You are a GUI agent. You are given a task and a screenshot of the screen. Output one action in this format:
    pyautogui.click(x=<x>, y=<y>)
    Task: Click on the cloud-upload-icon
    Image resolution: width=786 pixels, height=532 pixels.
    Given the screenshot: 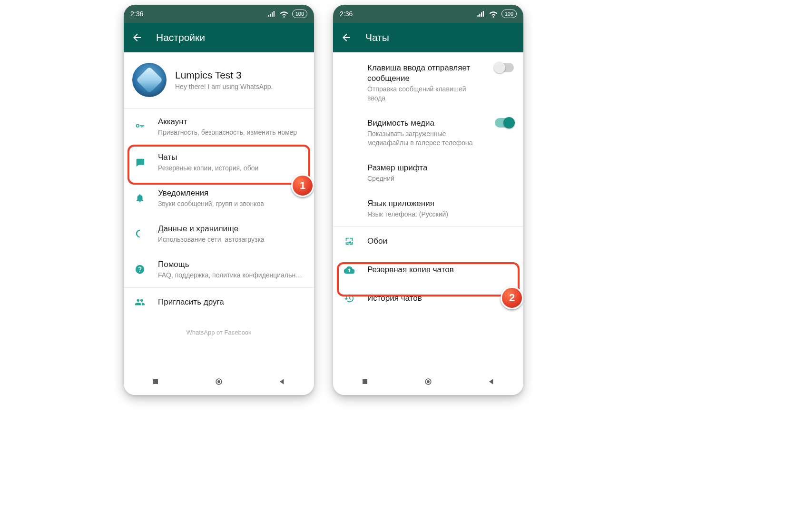 What is the action you would take?
    pyautogui.click(x=349, y=270)
    